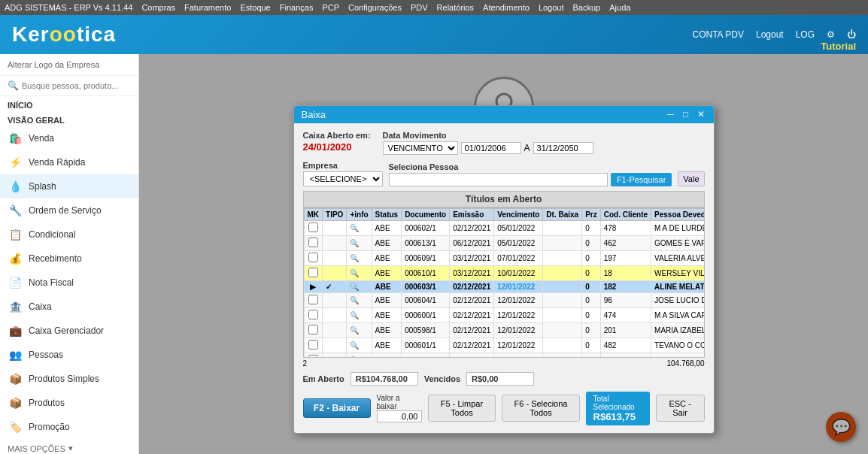 This screenshot has width=868, height=454. What do you see at coordinates (69, 162) in the screenshot?
I see `sidebar-item-venda-rapida: ⚡ Venda Rápida` at bounding box center [69, 162].